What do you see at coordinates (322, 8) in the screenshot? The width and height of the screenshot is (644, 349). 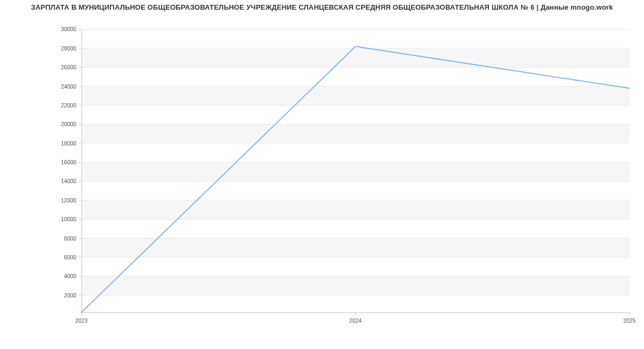 I see `chart-title: ЗАРПЛАТА В МУНИЦИПАЛЬНОЕ ОБЩЕОБРАЗОВАТЕЛ…` at bounding box center [322, 8].